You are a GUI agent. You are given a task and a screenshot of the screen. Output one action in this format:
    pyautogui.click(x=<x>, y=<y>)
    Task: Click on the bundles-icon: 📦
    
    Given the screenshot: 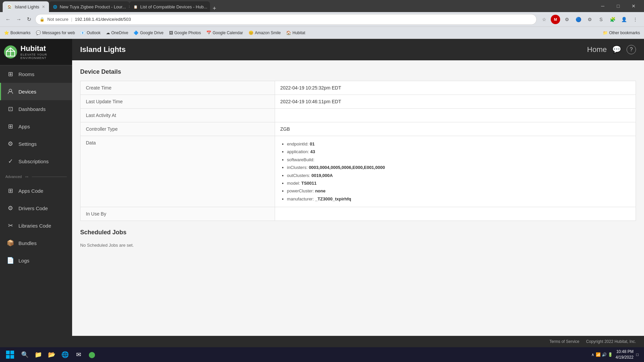 What is the action you would take?
    pyautogui.click(x=10, y=243)
    